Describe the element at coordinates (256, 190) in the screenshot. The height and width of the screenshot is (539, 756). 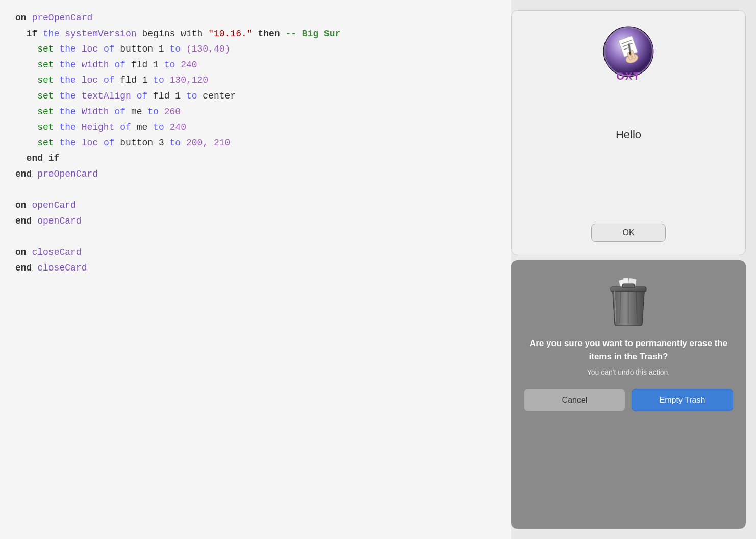
I see `code-line-blank1` at that location.